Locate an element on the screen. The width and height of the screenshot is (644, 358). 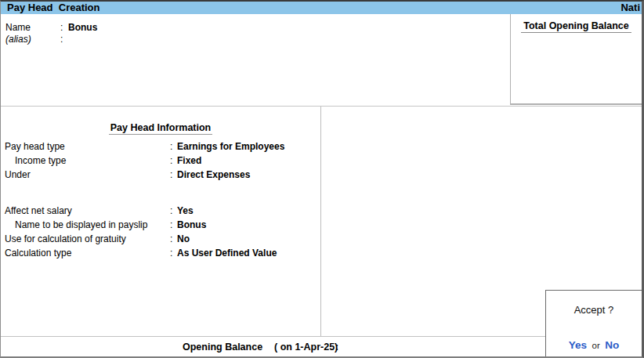
affect-net-salary-field: Yes is located at coordinates (185, 211).